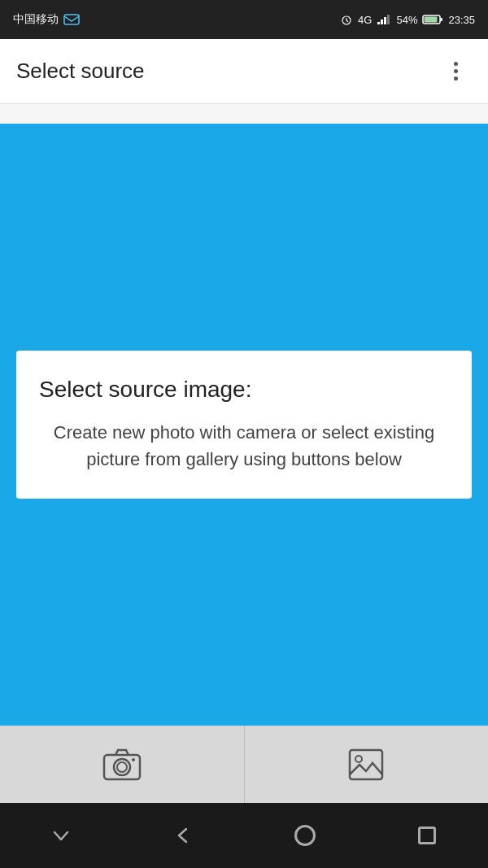 The height and width of the screenshot is (868, 488). What do you see at coordinates (433, 20) in the screenshot?
I see `battery-icon` at bounding box center [433, 20].